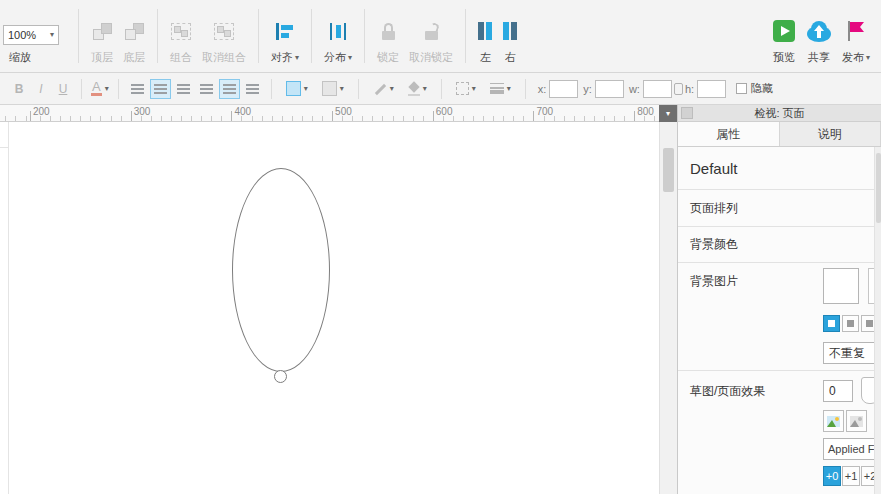 The width and height of the screenshot is (881, 494). Describe the element at coordinates (36, 36) in the screenshot. I see `zoom-control: 100% ▾ 缩放` at that location.